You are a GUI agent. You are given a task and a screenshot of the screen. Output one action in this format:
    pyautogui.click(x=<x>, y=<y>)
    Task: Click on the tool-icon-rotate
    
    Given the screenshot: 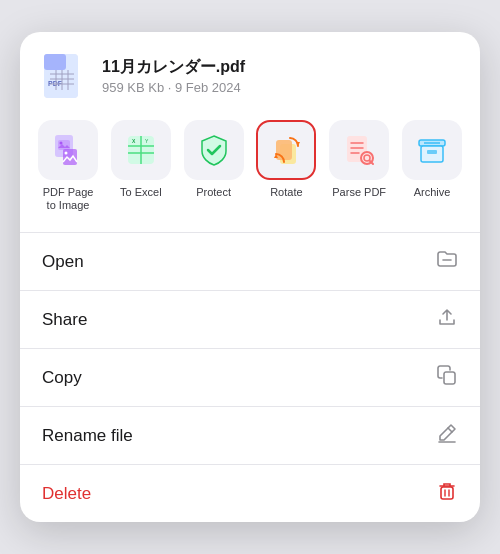 What is the action you would take?
    pyautogui.click(x=286, y=150)
    